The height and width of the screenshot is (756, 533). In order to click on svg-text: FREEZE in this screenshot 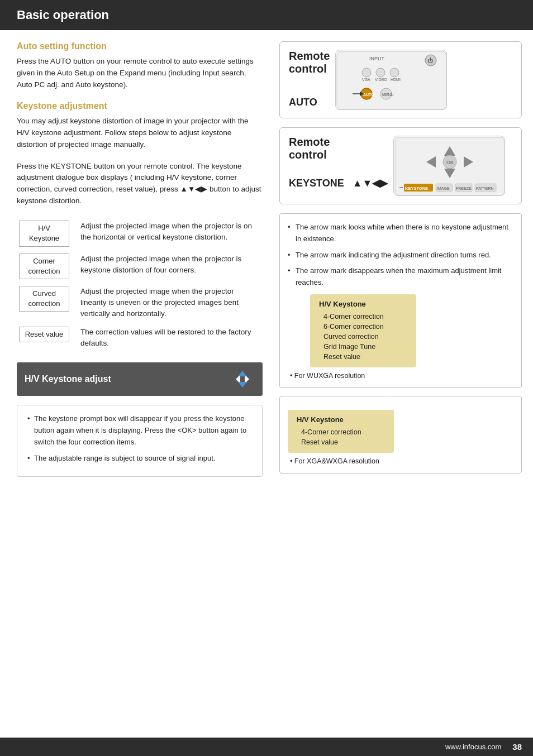, I will do `click(464, 189)`.